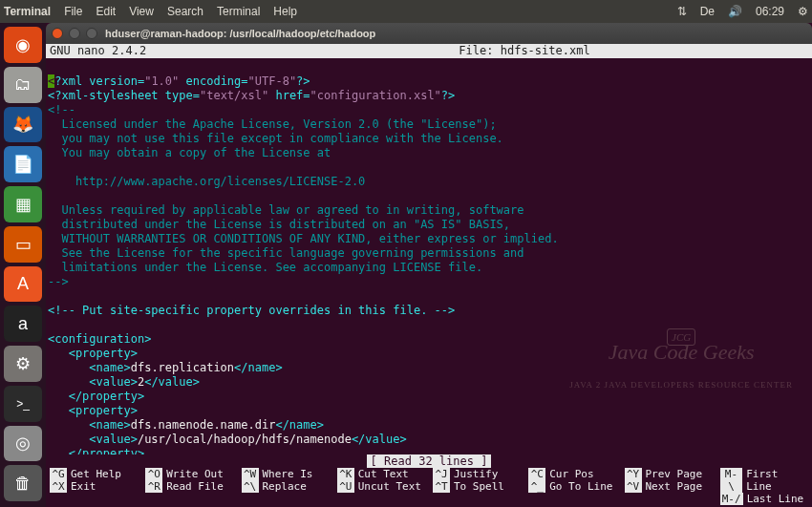  I want to click on shortcut-key: ^R, so click(154, 487).